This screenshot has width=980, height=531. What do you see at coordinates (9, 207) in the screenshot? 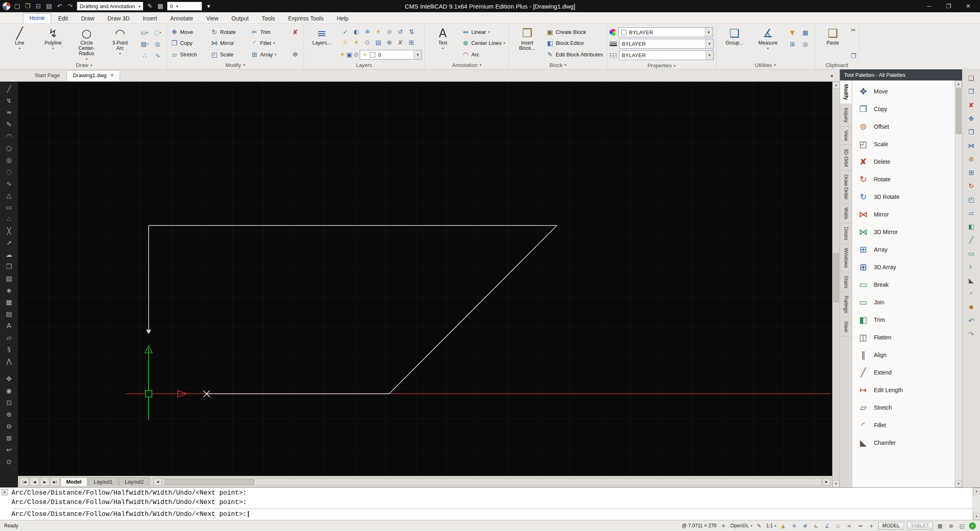
I see `rectangle-icon: ▭` at bounding box center [9, 207].